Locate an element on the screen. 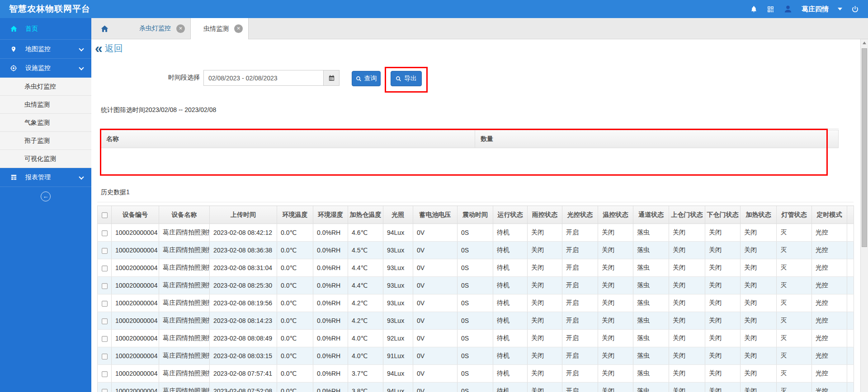 This screenshot has height=392, width=868. sidebar-subitem-insecticidal-lamp: 杀虫灯监控 is located at coordinates (46, 87).